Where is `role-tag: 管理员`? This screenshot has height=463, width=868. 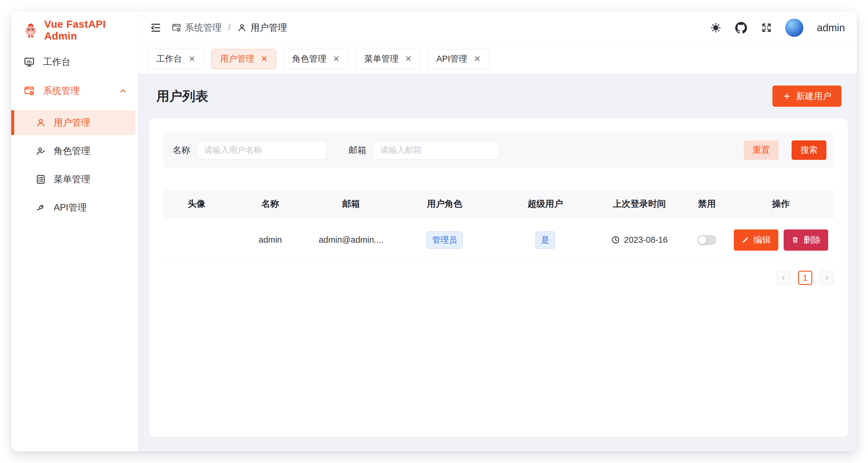 role-tag: 管理员 is located at coordinates (445, 240).